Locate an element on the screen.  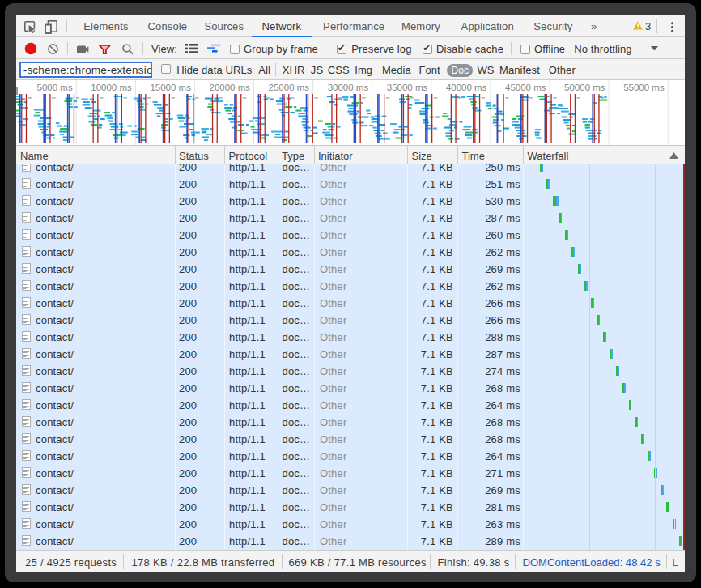
svg-text: 55000 ms is located at coordinates (644, 87).